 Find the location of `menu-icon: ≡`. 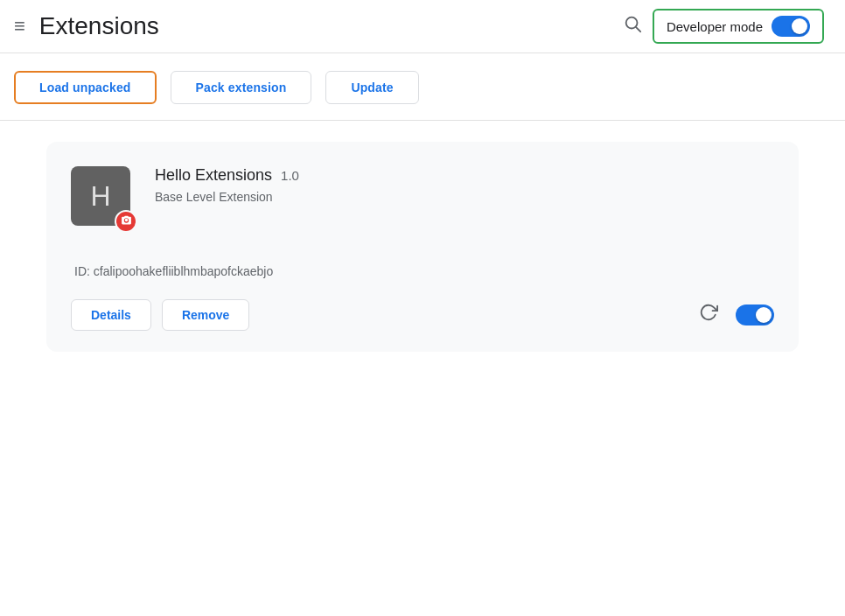

menu-icon: ≡ is located at coordinates (19, 26).